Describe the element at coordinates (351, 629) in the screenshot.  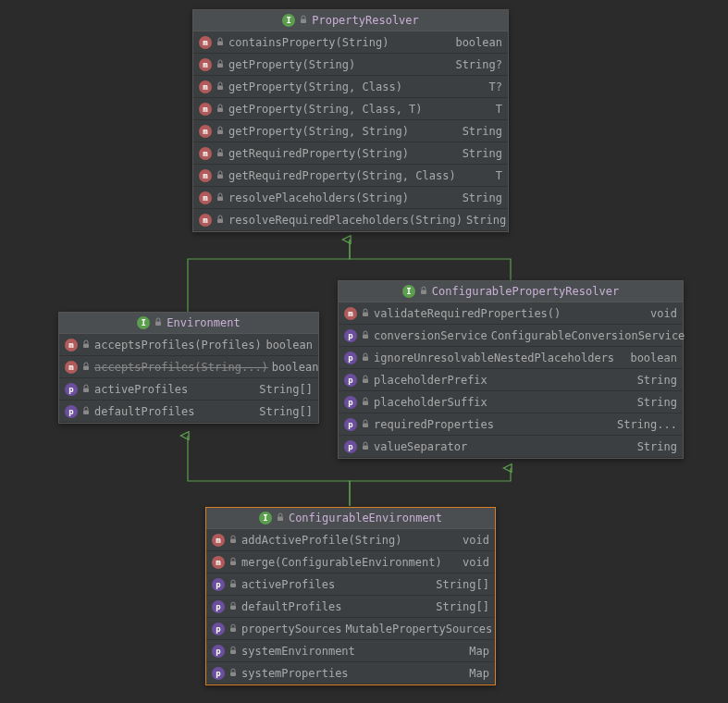
I see `property-row: ppropertySourcesMutablePropertySources` at that location.